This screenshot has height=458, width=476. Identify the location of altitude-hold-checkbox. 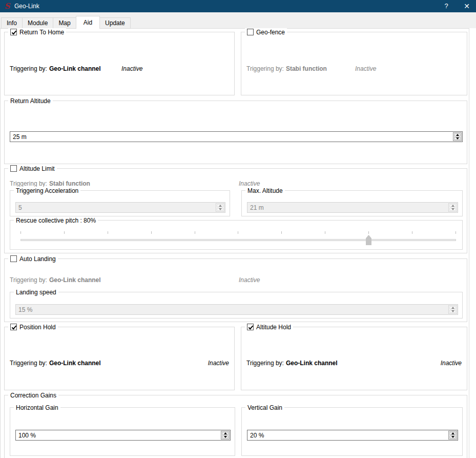
(250, 327).